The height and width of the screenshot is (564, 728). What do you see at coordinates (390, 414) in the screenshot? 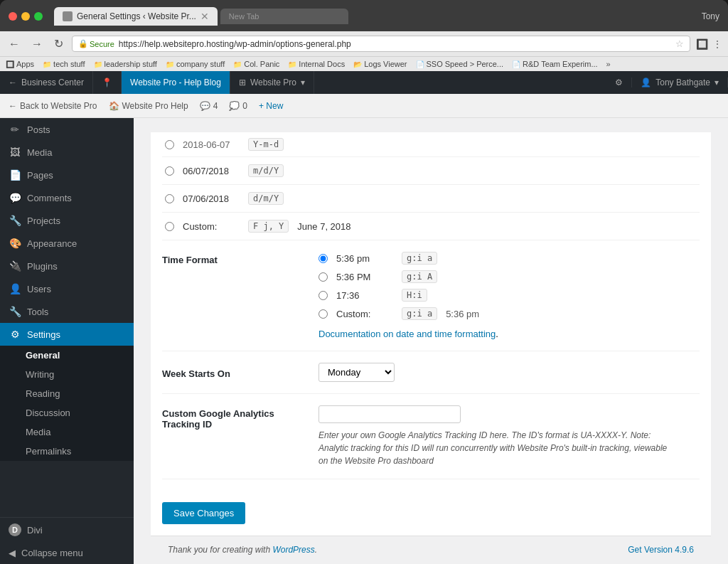
I see `analytics-input` at bounding box center [390, 414].